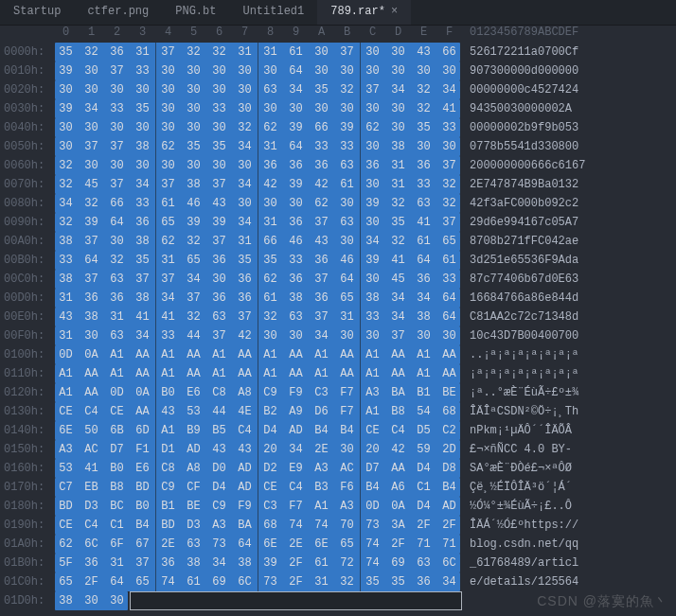  I want to click on tab-789rar: 789.rar*×, so click(364, 12).